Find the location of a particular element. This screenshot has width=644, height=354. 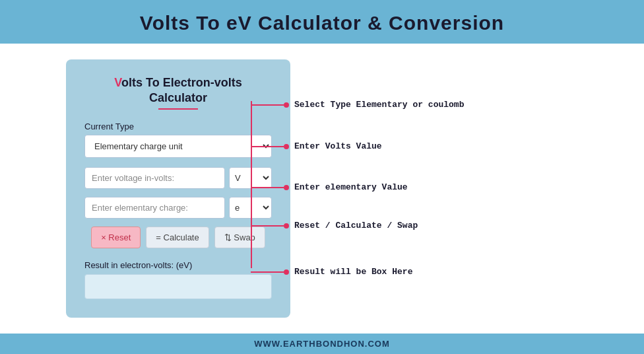

result-box is located at coordinates (178, 287).